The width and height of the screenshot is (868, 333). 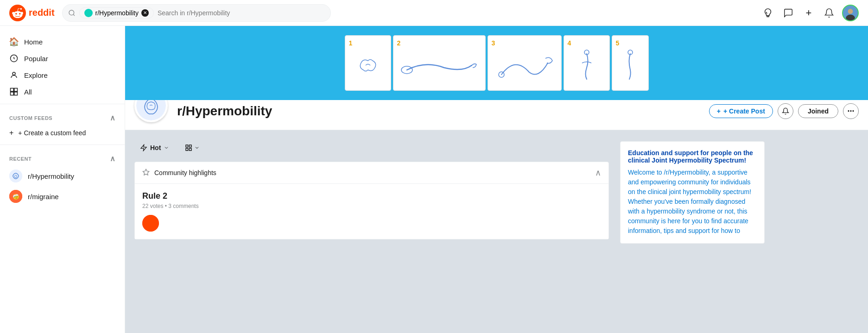 I want to click on banner-num-3: 3, so click(x=494, y=43).